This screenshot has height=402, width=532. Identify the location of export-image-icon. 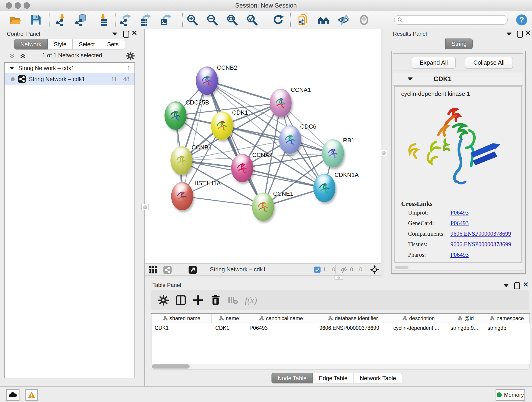
(166, 20).